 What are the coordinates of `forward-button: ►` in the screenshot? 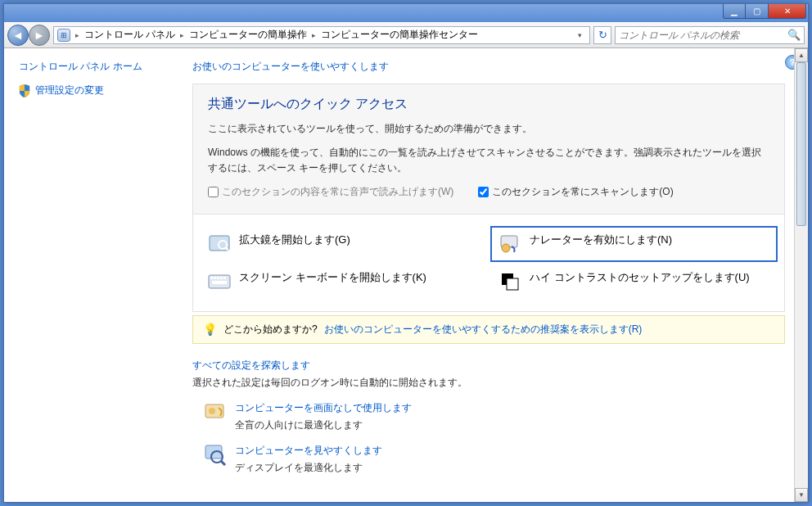 It's located at (39, 35).